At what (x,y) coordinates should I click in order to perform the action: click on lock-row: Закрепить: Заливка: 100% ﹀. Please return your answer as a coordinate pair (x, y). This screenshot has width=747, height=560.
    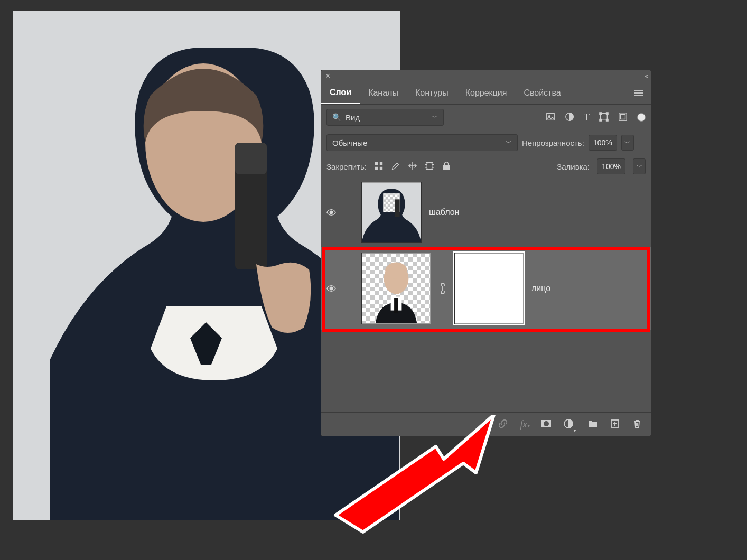
    Looking at the image, I should click on (486, 167).